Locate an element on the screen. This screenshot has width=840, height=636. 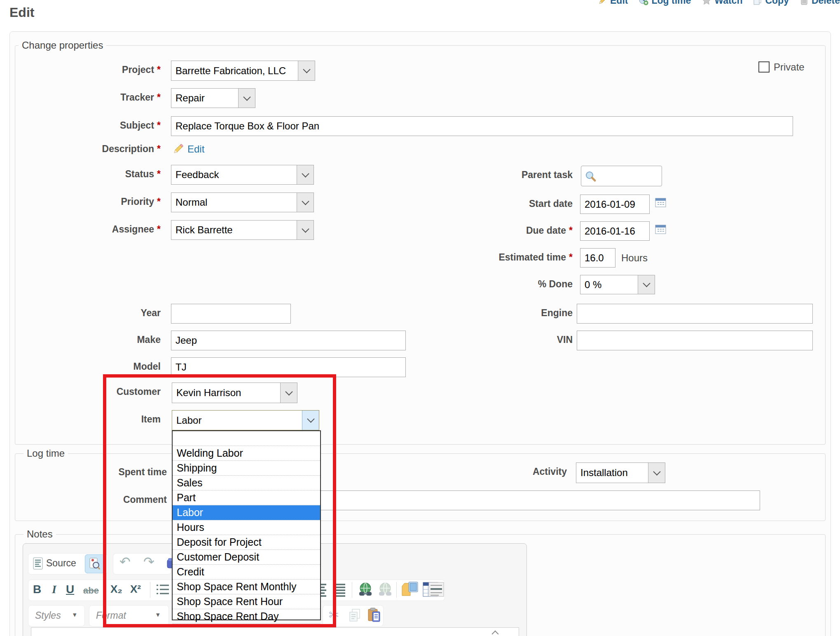
due-date-input is located at coordinates (615, 231).